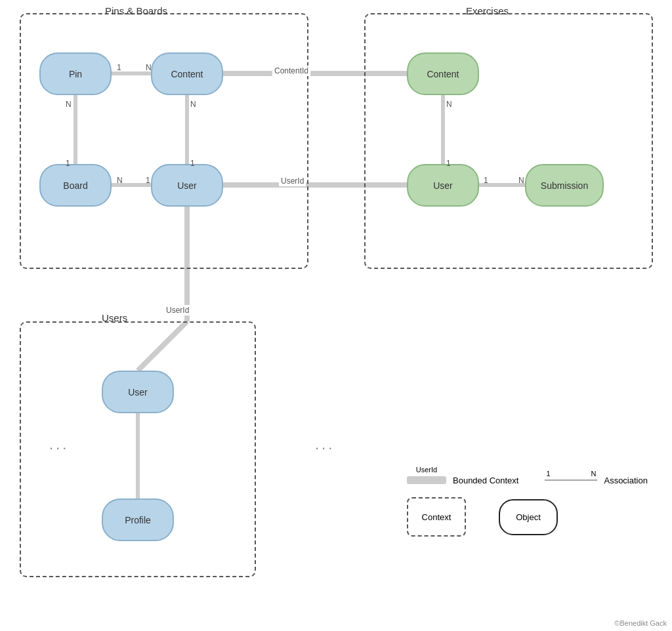 The image size is (672, 631). I want to click on entity-user-pb: User, so click(187, 185).